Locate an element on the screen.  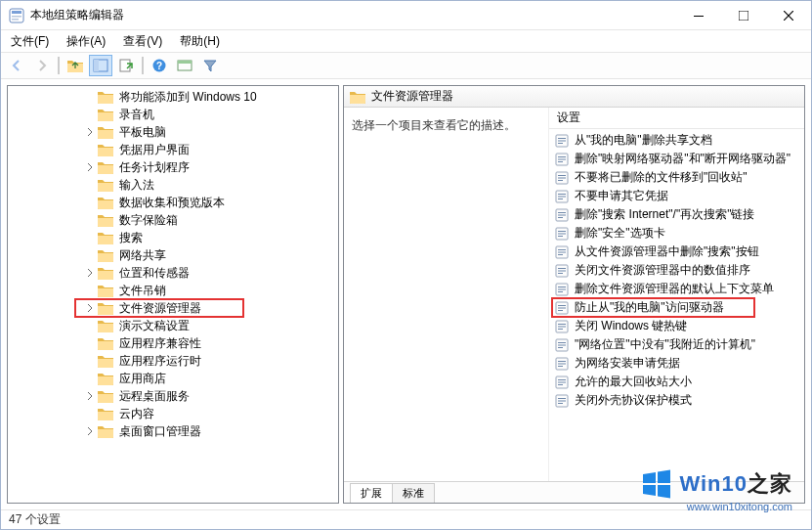
setting-item: 关闭外壳协议保护模式 is located at coordinates (676, 401).